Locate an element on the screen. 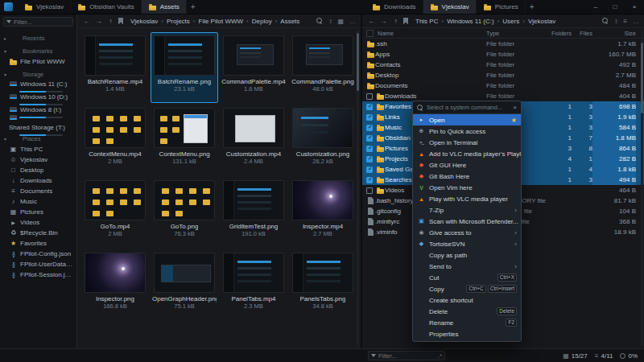 Image resolution: width=644 pixels, height=362 pixels. breadcrumb-segment: File Pilot WWW is located at coordinates (218, 21).